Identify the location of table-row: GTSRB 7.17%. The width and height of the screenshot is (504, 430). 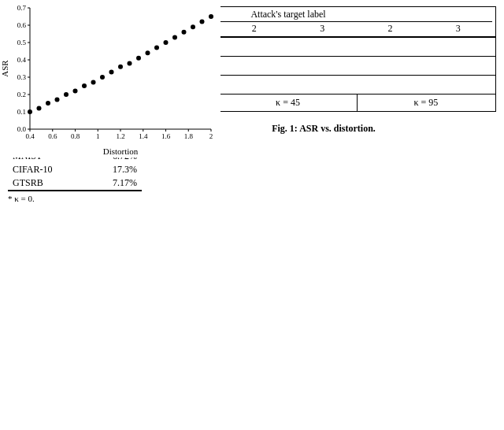
(75, 183).